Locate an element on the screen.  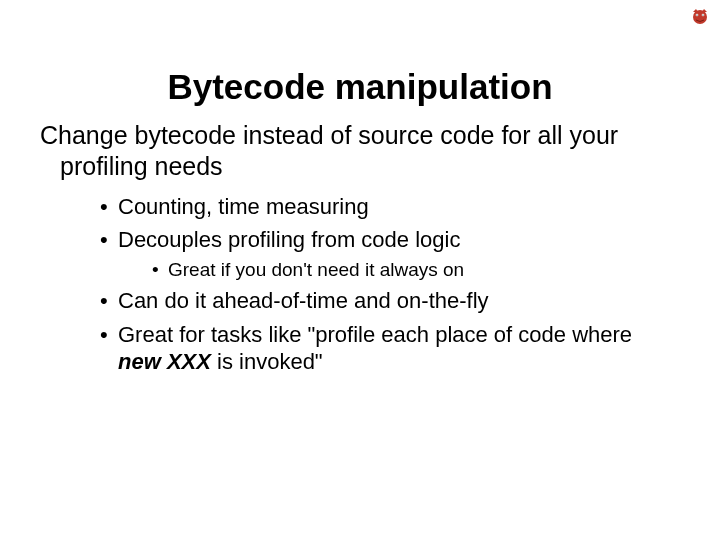
list-item: Counting, time measuring is located at coordinates (390, 207).